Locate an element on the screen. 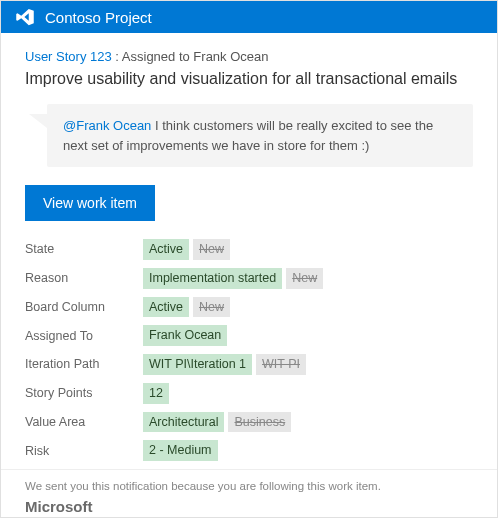 The height and width of the screenshot is (520, 500). field-label: Story Points is located at coordinates (80, 393).